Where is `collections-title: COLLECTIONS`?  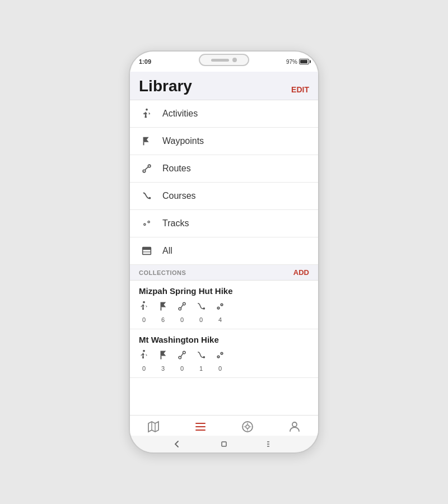 collections-title: COLLECTIONS is located at coordinates (162, 273).